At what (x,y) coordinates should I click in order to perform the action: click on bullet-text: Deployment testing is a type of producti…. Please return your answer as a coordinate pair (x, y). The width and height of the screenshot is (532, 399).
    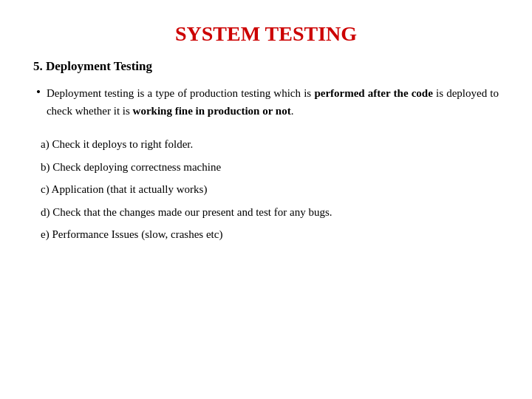
    Looking at the image, I should click on (273, 102).